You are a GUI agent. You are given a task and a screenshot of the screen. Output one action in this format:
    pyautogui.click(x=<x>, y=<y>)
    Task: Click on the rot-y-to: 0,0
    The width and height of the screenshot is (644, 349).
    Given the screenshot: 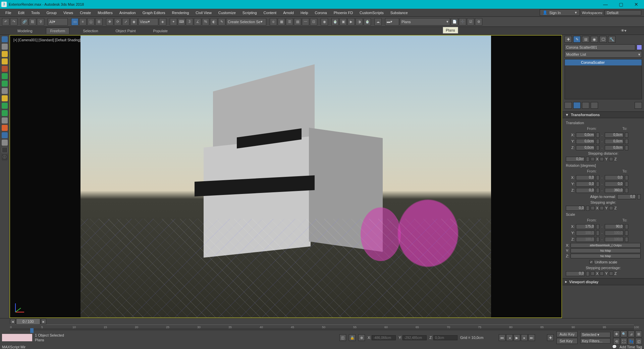 What is the action you would take?
    pyautogui.click(x=614, y=184)
    